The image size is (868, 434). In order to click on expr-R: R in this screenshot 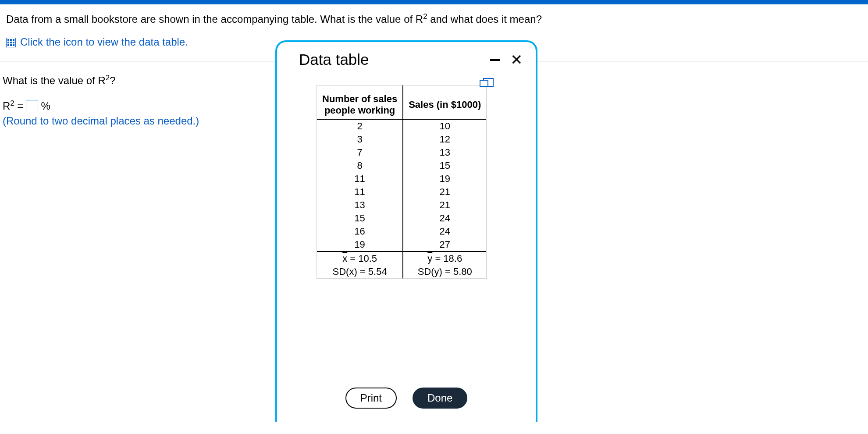, I will do `click(6, 106)`.